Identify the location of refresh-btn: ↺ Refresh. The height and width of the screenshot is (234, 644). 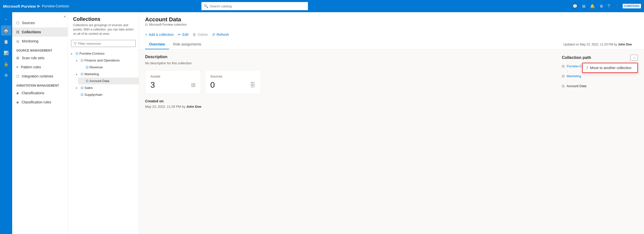
(221, 35).